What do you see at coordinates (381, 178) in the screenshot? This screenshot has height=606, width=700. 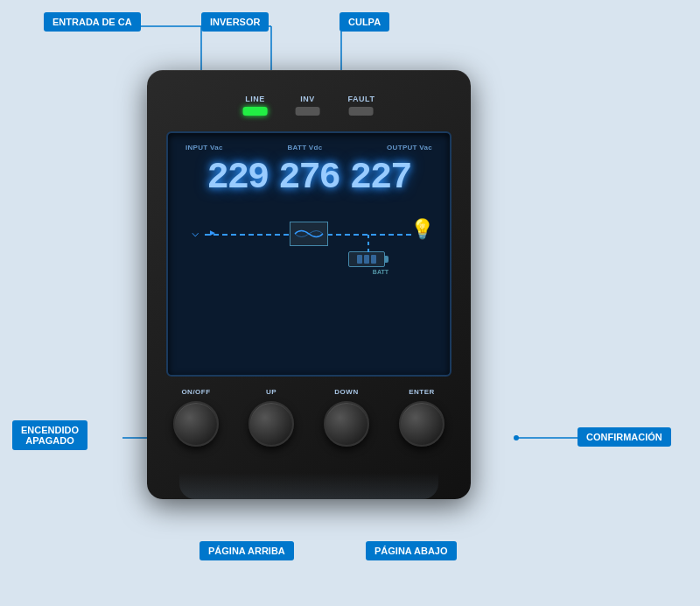 I see `lcd-value-output: 227` at bounding box center [381, 178].